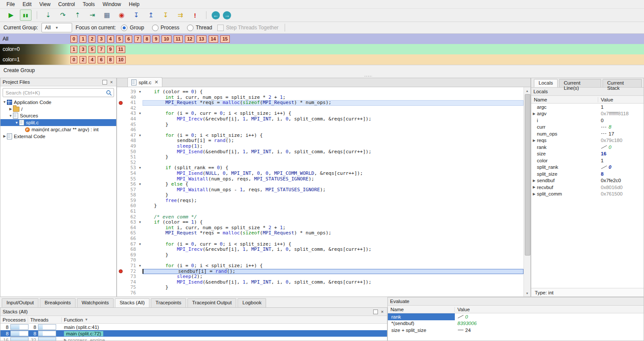 This screenshot has height=341, width=644. Describe the element at coordinates (58, 116) in the screenshot. I see `tree-item-sources: ▼Sources` at that location.